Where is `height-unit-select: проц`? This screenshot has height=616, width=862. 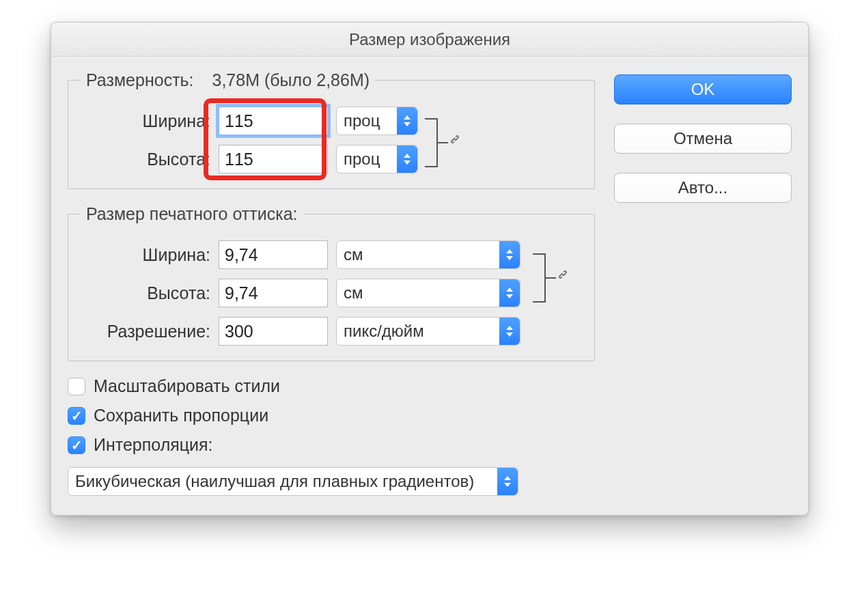 height-unit-select: проц is located at coordinates (377, 159).